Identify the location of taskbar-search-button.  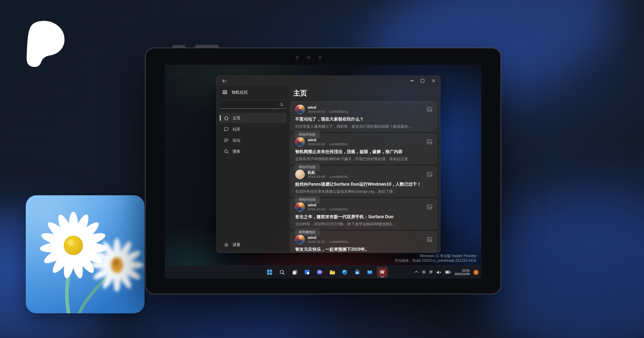
(282, 272).